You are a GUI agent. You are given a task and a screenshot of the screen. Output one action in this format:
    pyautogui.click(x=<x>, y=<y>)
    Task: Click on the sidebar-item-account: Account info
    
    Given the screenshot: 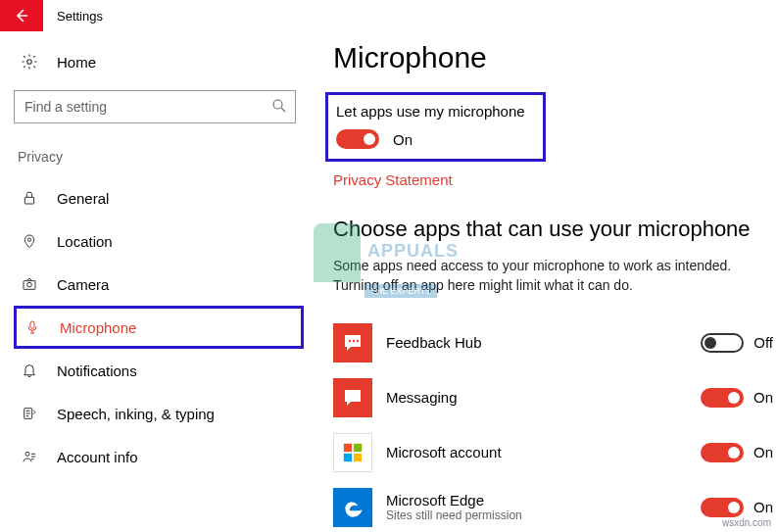 What is the action you would take?
    pyautogui.click(x=159, y=457)
    